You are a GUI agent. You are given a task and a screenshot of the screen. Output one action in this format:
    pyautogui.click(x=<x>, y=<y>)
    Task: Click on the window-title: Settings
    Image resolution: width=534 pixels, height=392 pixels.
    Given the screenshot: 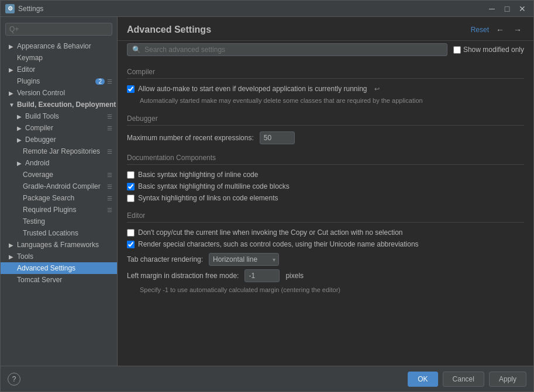 What is the action you would take?
    pyautogui.click(x=252, y=9)
    